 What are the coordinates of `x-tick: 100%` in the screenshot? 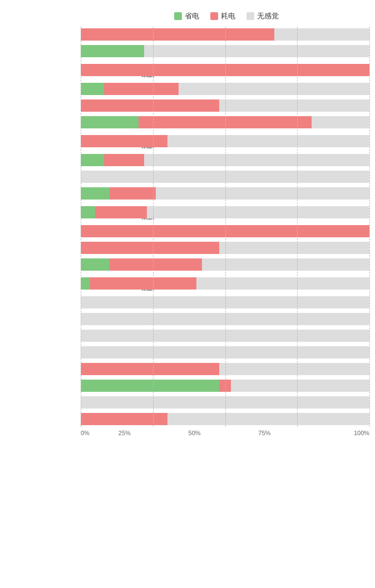 It's located at (334, 433).